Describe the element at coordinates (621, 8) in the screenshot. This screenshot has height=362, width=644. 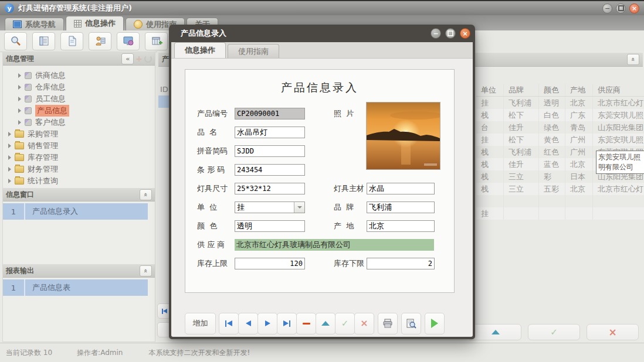
I see `maximize-button` at that location.